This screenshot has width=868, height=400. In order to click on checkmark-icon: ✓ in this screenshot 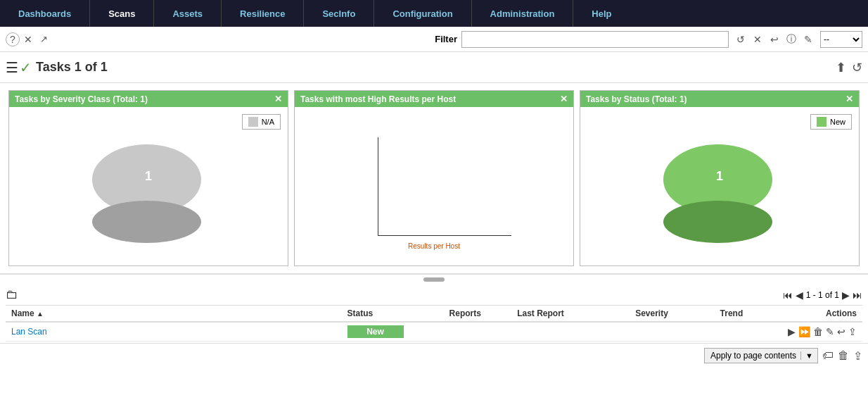, I will do `click(25, 68)`.